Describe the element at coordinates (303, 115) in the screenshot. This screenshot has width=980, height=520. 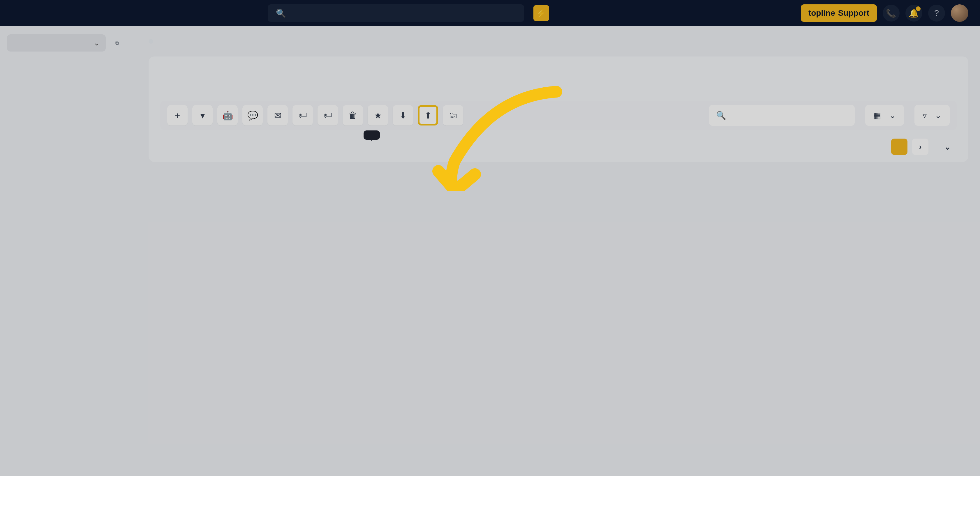
I see `tag-plus-icon: 🏷` at that location.